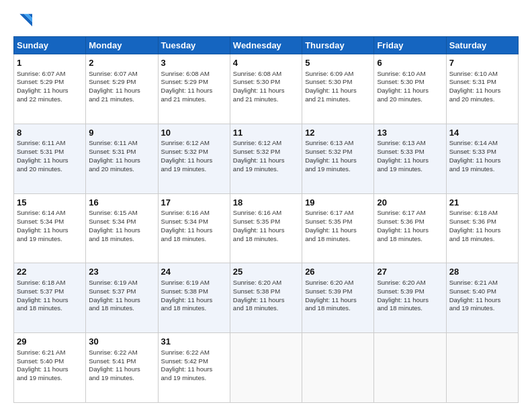 The width and height of the screenshot is (532, 411). Describe the element at coordinates (338, 63) in the screenshot. I see `day-number: 5` at that location.